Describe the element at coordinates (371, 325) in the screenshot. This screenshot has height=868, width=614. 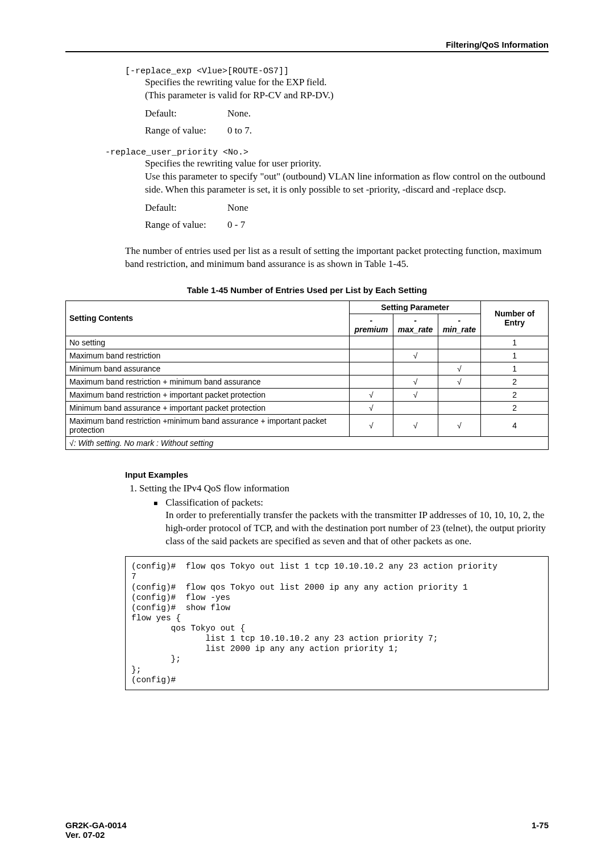
I see `th-premium: -premium` at that location.